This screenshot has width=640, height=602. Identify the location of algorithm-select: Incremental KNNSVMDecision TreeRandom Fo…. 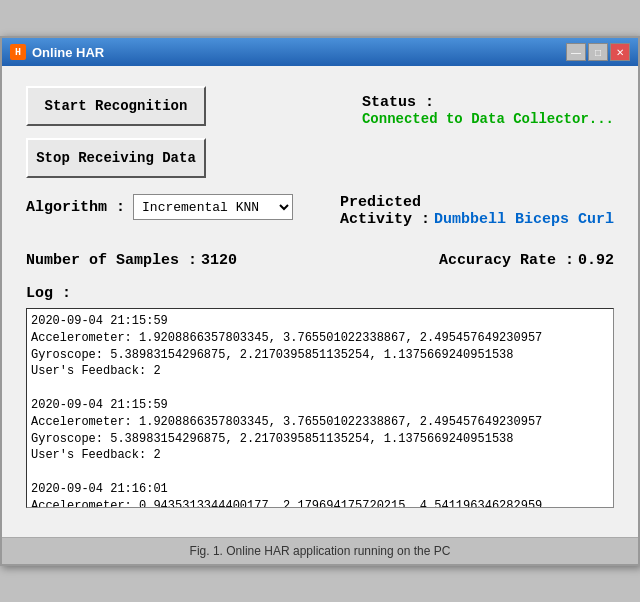
(213, 207).